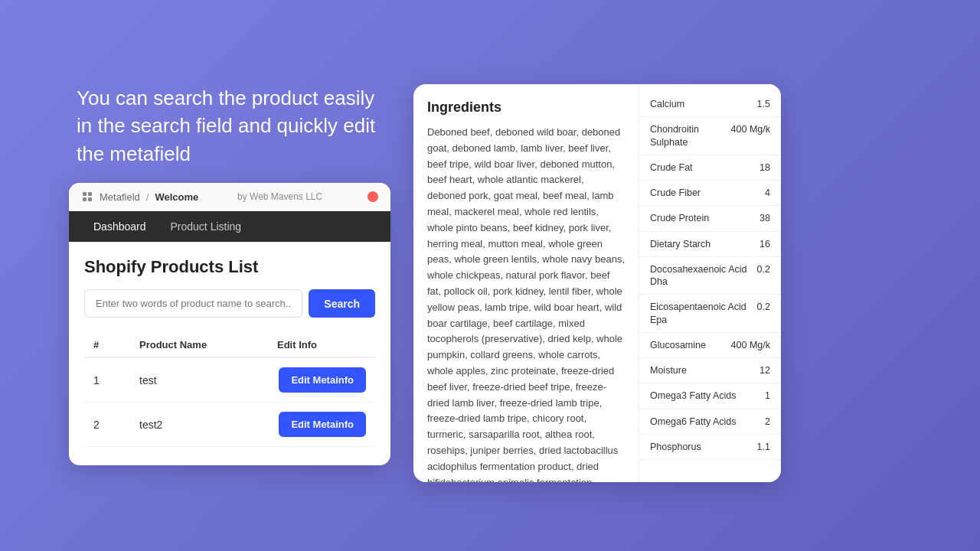 The width and height of the screenshot is (980, 551). Describe the element at coordinates (199, 380) in the screenshot. I see `cell-product-name: test` at that location.